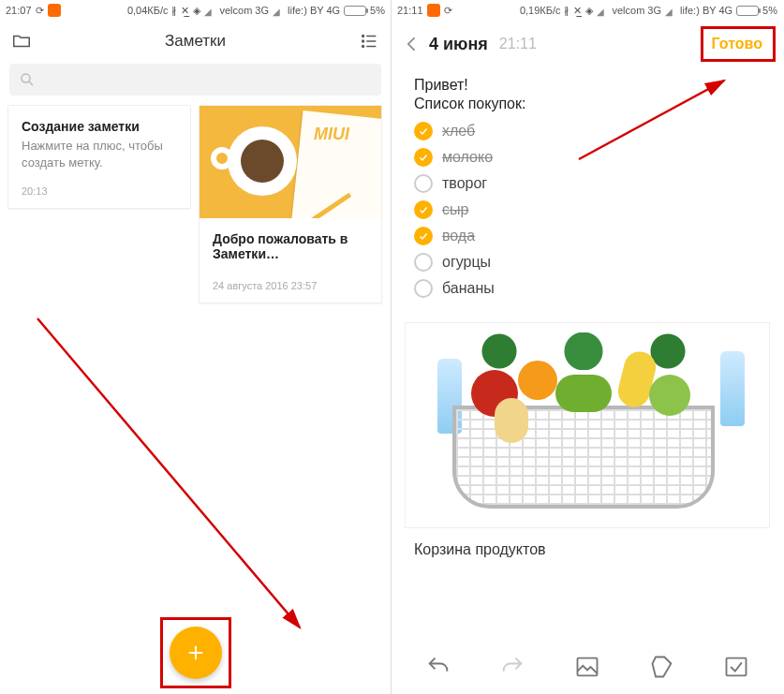 This screenshot has height=694, width=784. Describe the element at coordinates (587, 667) in the screenshot. I see `editor-toolbar` at that location.